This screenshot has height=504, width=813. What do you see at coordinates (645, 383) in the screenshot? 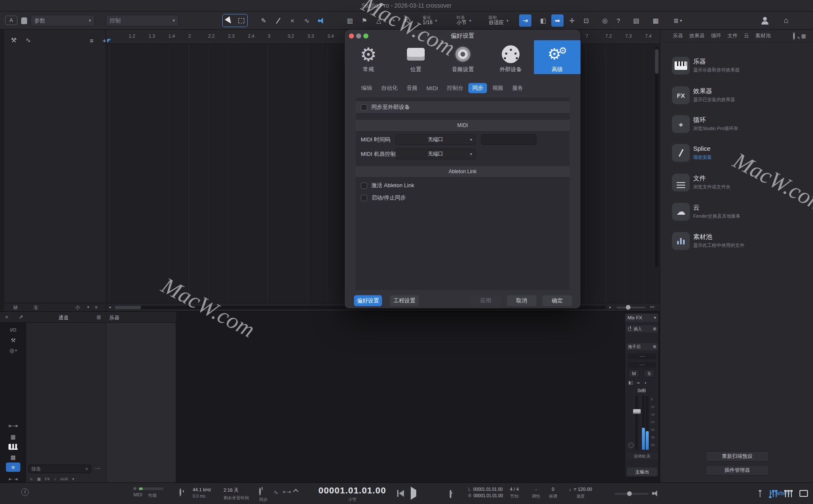
I see `pan-knob-icon: ◑` at bounding box center [645, 383].